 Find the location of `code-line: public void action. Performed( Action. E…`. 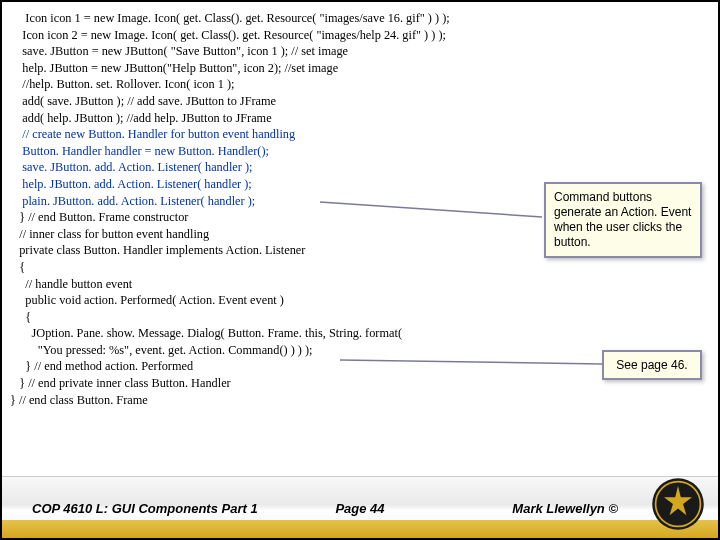

code-line: public void action. Performed( Action. E… is located at coordinates (360, 300).